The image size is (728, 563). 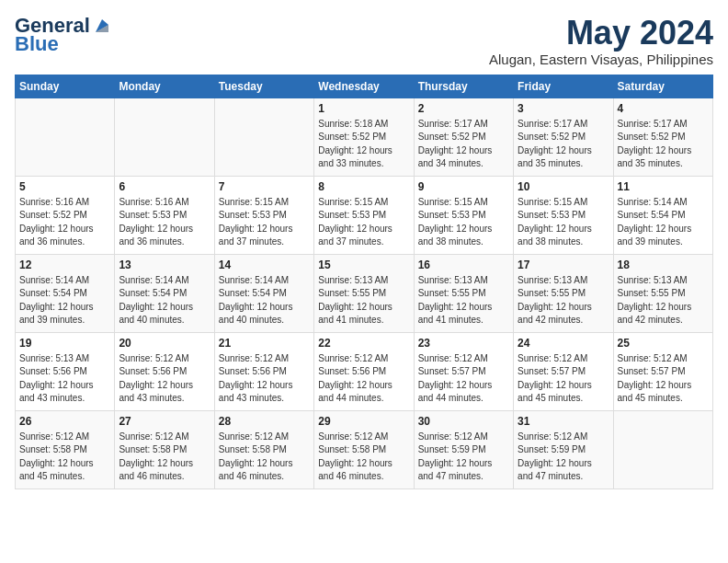 What do you see at coordinates (563, 187) in the screenshot?
I see `day-number: 10` at bounding box center [563, 187].